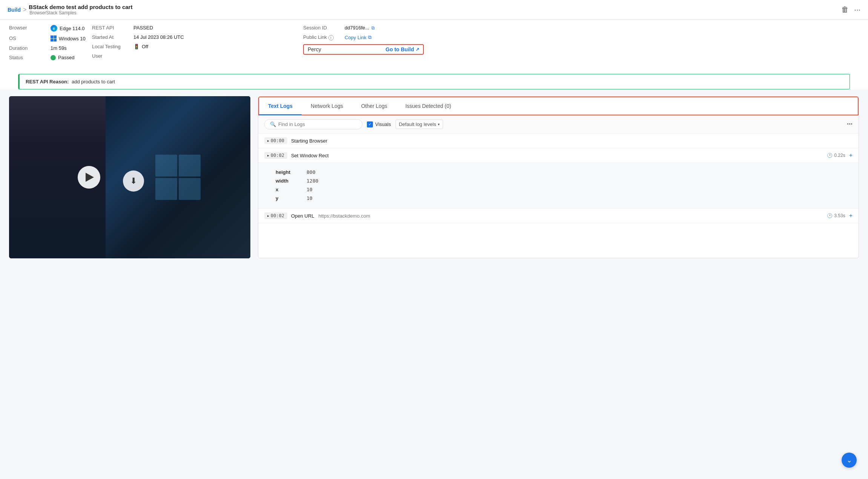  What do you see at coordinates (291, 189) in the screenshot?
I see `detail-key: x` at bounding box center [291, 189].